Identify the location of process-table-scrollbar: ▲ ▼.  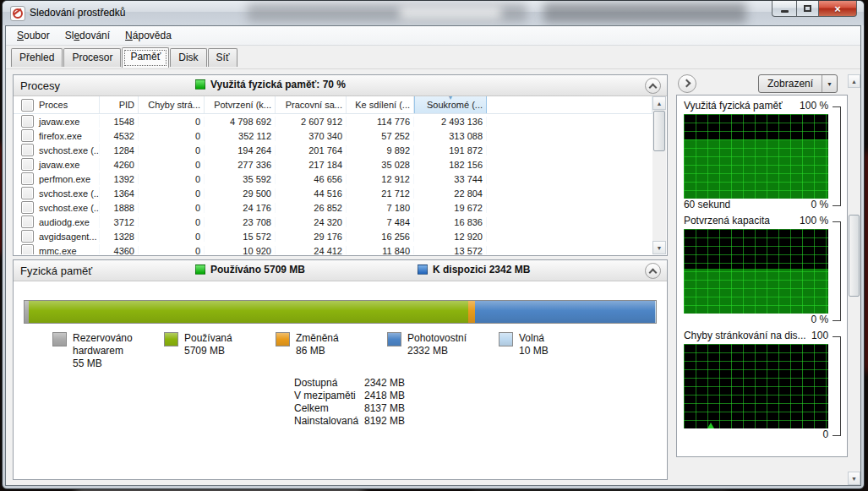
(659, 176).